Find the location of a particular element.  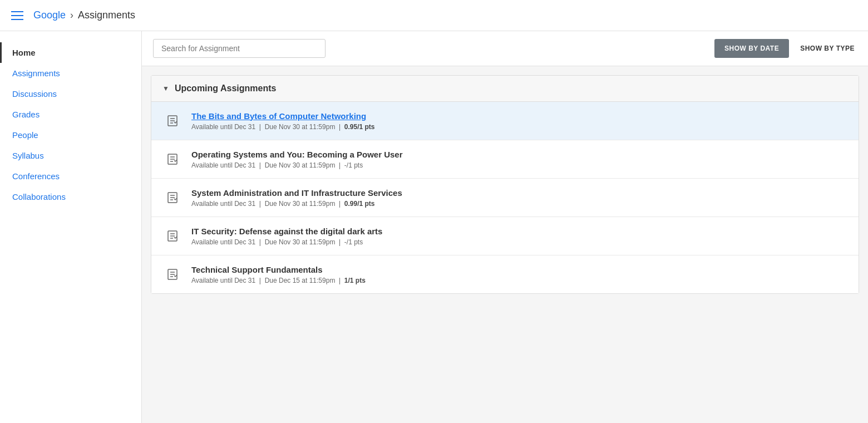

breadcrumb: Google › Assignments is located at coordinates (85, 16).